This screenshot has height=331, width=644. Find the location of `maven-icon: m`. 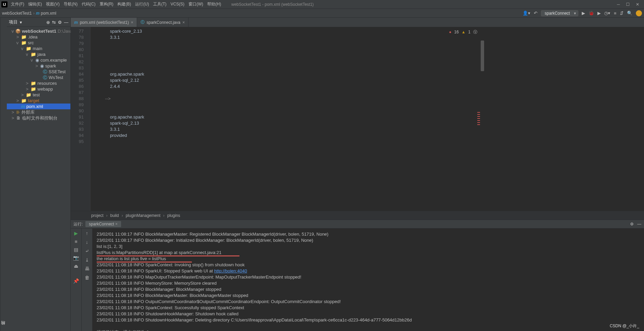

maven-icon: m is located at coordinates (37, 13).